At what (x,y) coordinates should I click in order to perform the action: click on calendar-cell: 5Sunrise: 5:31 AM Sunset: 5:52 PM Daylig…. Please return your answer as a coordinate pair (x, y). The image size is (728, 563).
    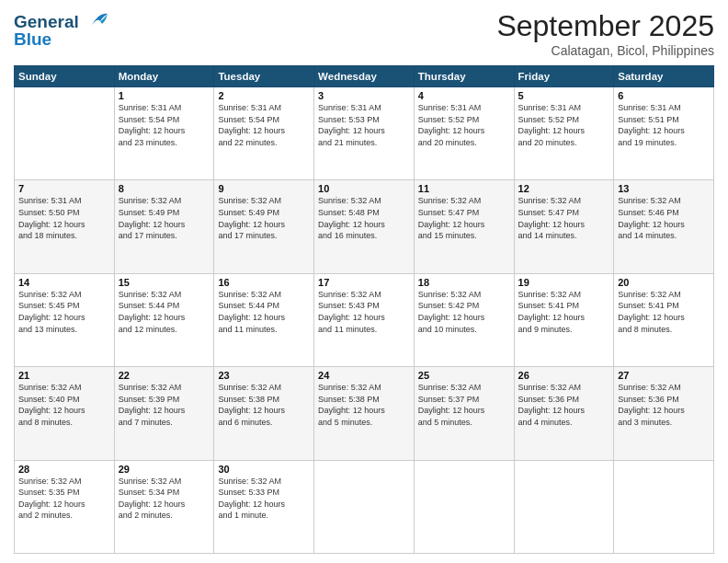
    Looking at the image, I should click on (564, 134).